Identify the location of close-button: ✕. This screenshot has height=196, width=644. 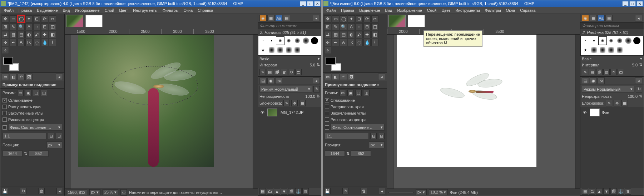
(317, 4).